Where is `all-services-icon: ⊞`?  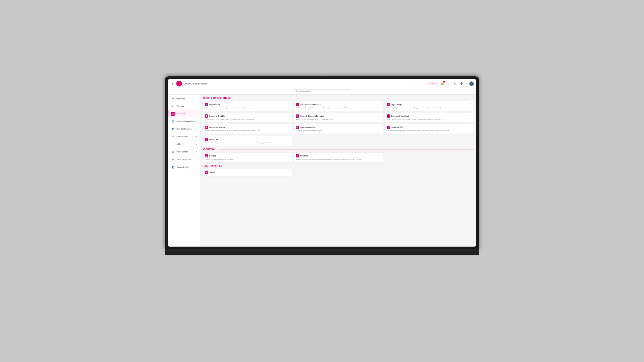 all-services-icon: ⊞ is located at coordinates (173, 114).